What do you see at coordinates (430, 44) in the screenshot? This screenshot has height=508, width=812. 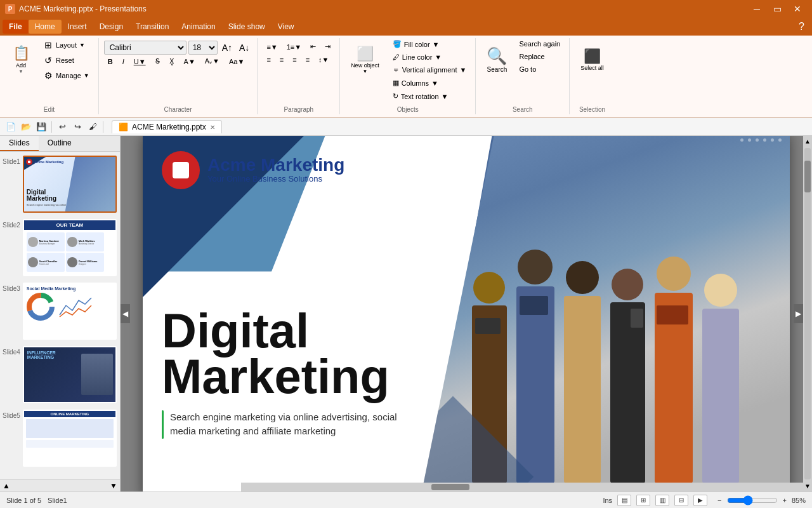 I see `fill-color-button: 🪣 Fill color ▼` at bounding box center [430, 44].